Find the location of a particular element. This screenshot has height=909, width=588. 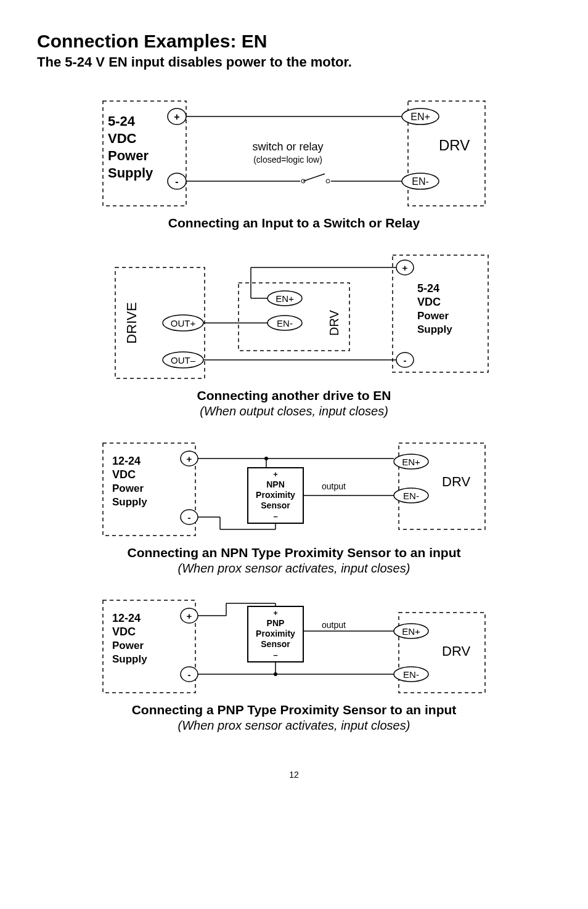

ps-label1: 5-24 is located at coordinates (122, 121).